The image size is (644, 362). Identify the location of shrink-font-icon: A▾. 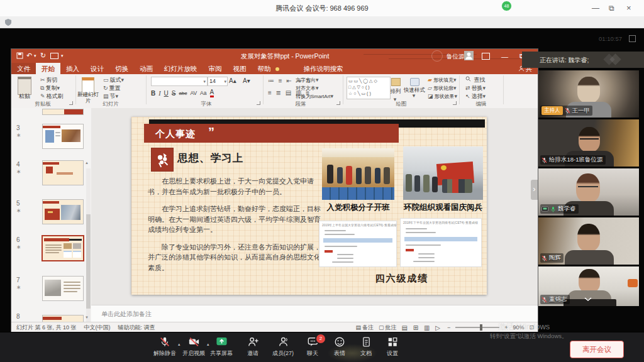
(247, 80).